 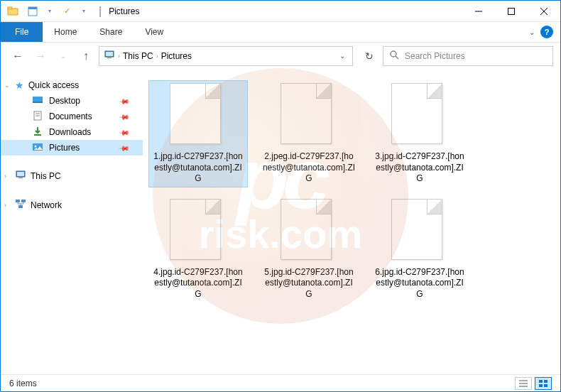 I want to click on icons-view-button, so click(x=543, y=383).